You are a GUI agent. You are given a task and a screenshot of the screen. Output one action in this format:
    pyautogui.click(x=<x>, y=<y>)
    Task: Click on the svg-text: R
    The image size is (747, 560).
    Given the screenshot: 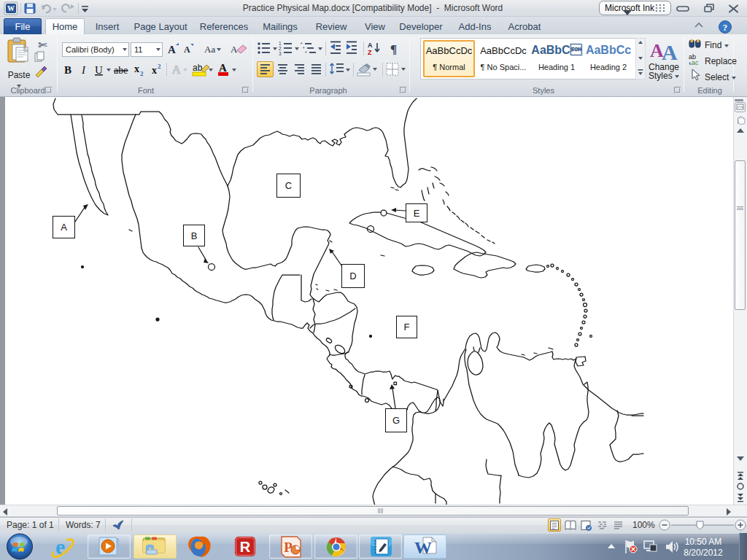 What is the action you would take?
    pyautogui.click(x=245, y=547)
    